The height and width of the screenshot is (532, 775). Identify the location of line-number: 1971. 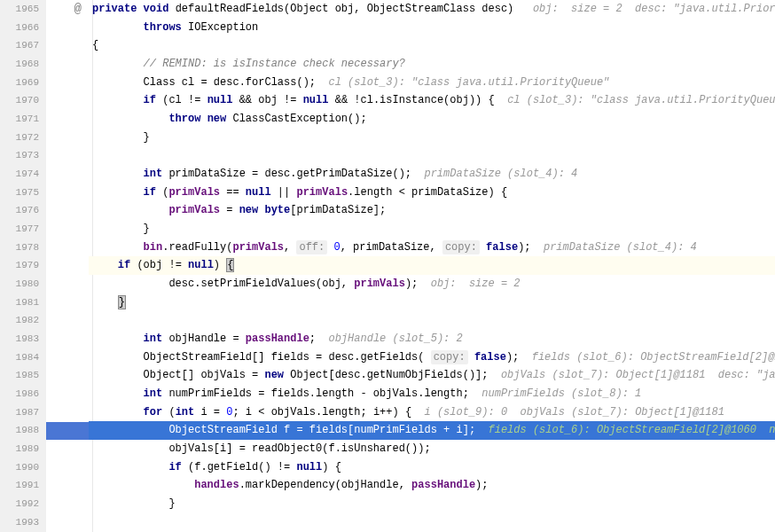
(20, 119).